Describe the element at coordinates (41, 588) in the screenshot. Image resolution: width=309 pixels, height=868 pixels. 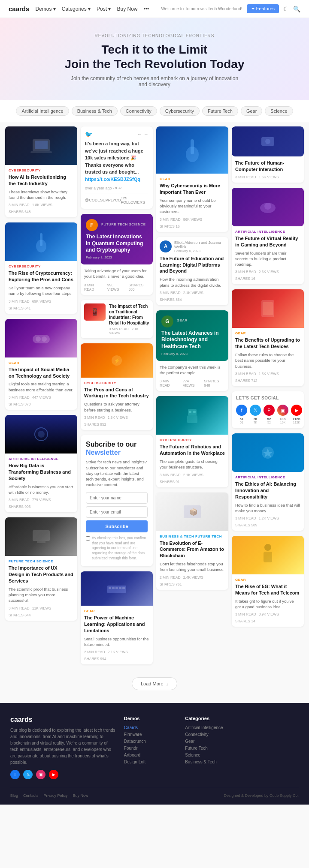
I see `card-body: FUTURE TECH SCIENCE The Importance of UX…` at that location.